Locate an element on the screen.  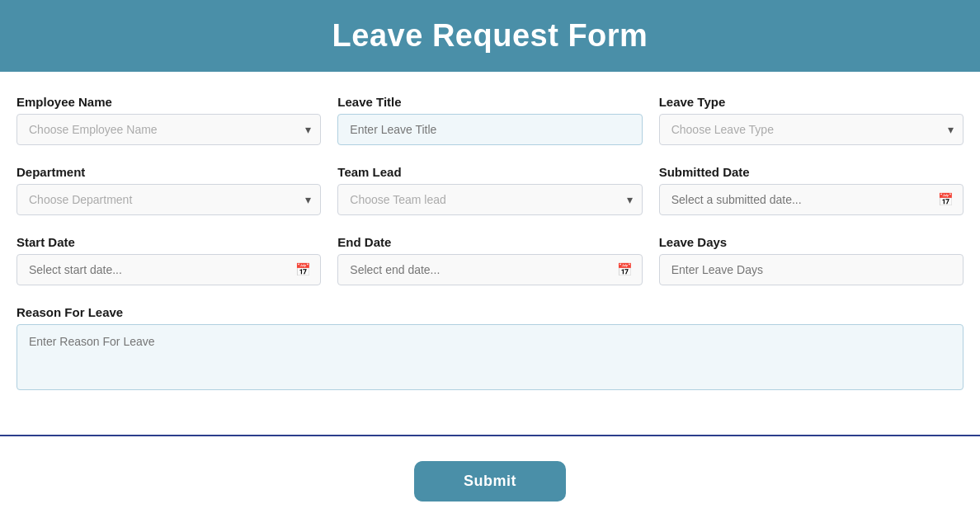
reason-for-leave-textarea is located at coordinates (490, 357).